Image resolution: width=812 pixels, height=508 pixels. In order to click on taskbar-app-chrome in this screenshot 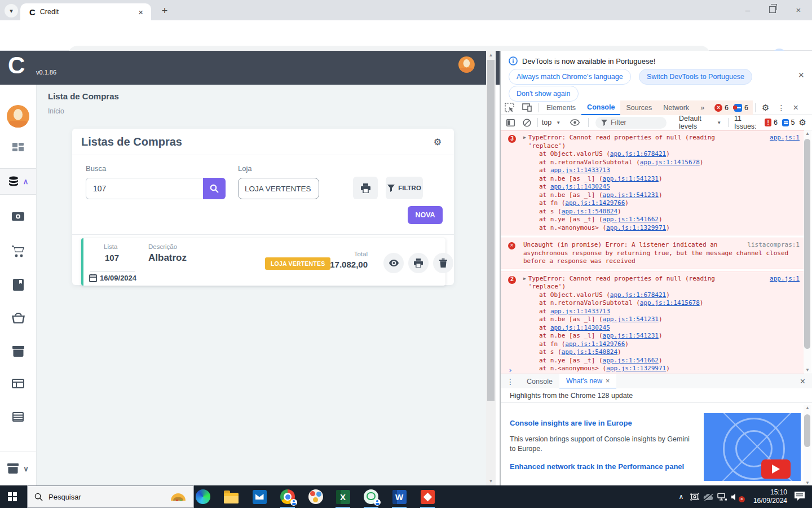, I will do `click(288, 497)`.